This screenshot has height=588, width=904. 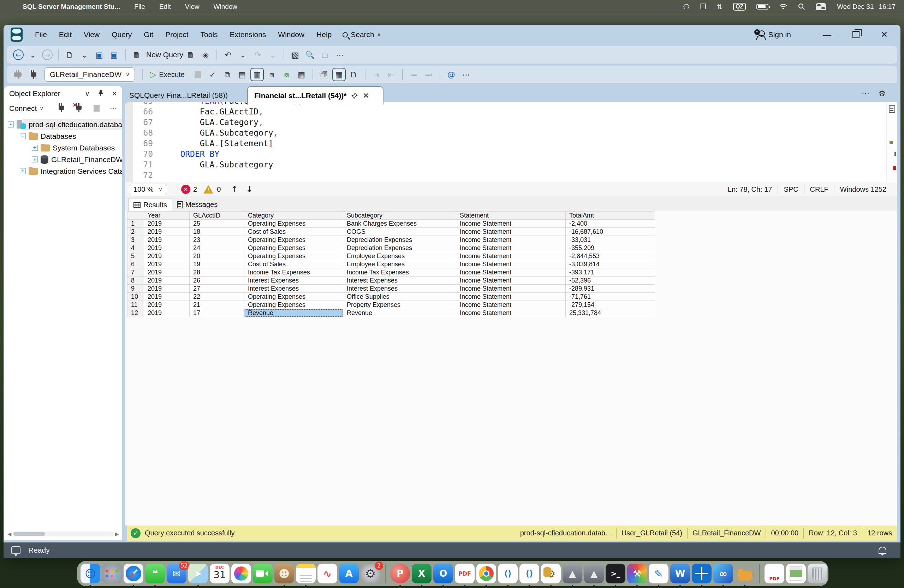 What do you see at coordinates (114, 55) in the screenshot?
I see `save-all-icon: ▣` at bounding box center [114, 55].